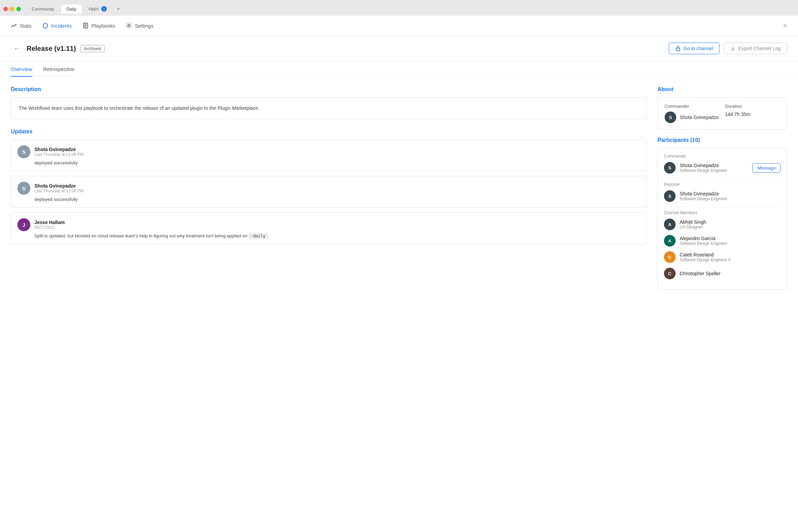  Describe the element at coordinates (329, 132) in the screenshot. I see `updates-title: Updates` at that location.